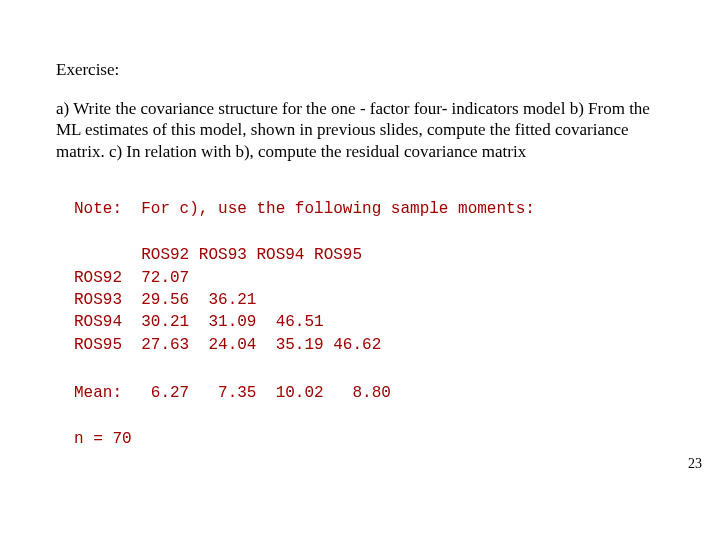 This screenshot has width=720, height=540. I want to click on exercise-body: a) Write the covariance structure for th…, so click(360, 130).